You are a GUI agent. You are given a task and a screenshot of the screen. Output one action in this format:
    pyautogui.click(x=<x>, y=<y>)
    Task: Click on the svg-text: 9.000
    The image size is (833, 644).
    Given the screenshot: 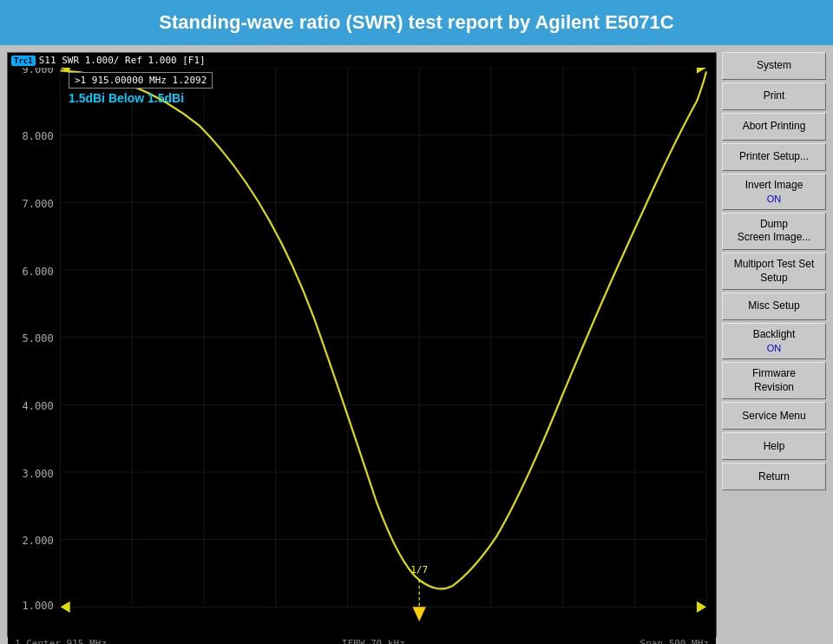 What is the action you would take?
    pyautogui.click(x=37, y=71)
    